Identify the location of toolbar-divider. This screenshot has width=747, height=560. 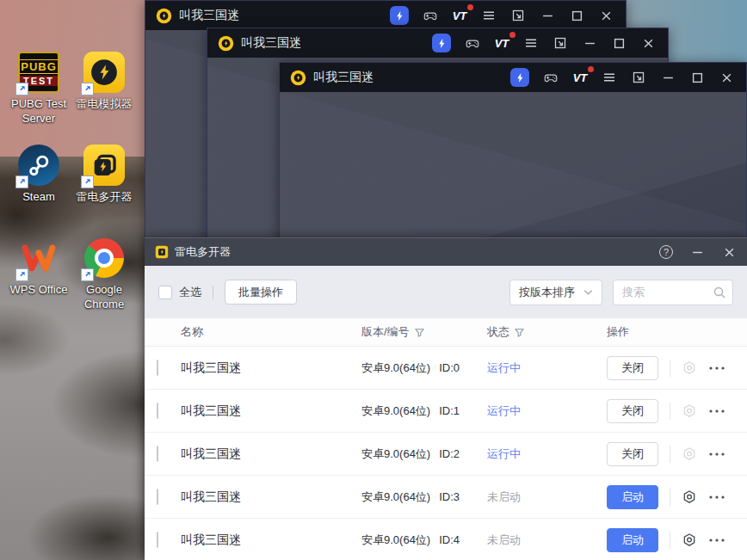
(213, 292).